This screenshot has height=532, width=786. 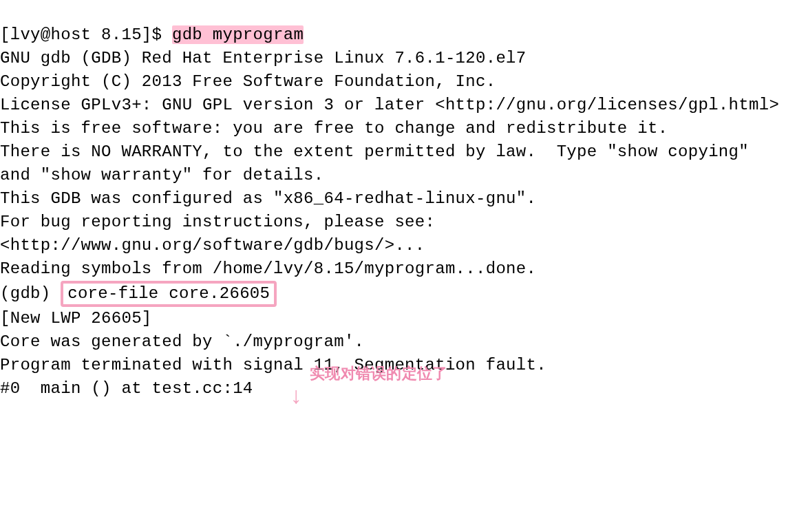 What do you see at coordinates (86, 34) in the screenshot?
I see `shell-prompt: [lvy@host 8.15]$` at bounding box center [86, 34].